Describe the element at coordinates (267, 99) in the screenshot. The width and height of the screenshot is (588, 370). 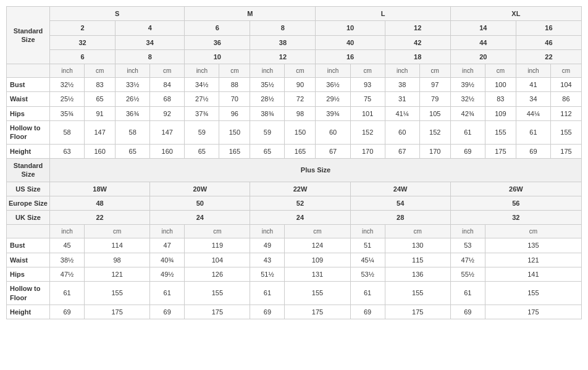
I see `waist-m8-inch: 28½` at that location.